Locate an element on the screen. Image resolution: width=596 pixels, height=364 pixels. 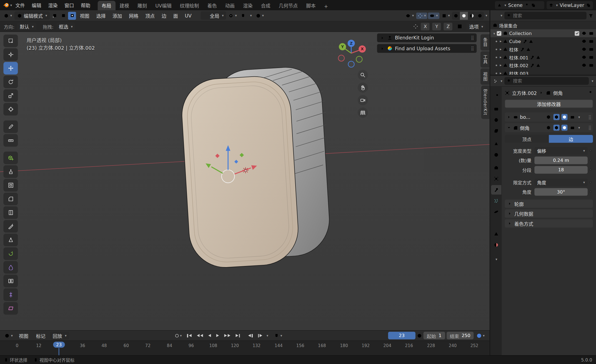
blender-logo-icon is located at coordinates (6, 5).